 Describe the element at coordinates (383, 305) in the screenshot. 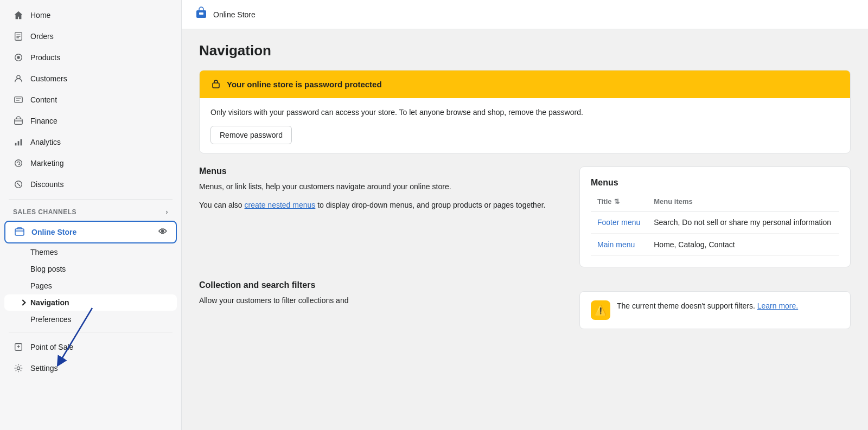

I see `filters-description-col: Collection and search filters Allow your…` at that location.